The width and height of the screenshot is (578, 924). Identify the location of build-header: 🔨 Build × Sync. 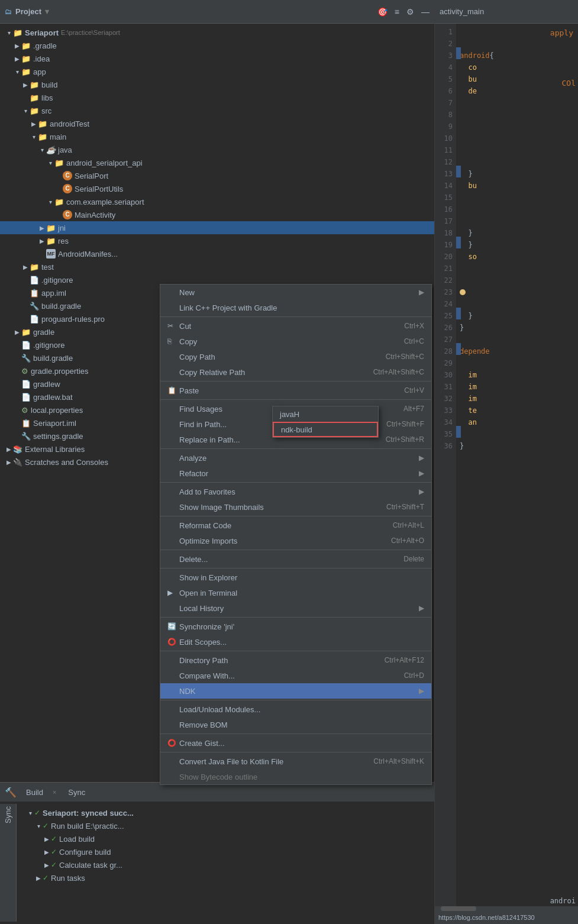
(218, 792).